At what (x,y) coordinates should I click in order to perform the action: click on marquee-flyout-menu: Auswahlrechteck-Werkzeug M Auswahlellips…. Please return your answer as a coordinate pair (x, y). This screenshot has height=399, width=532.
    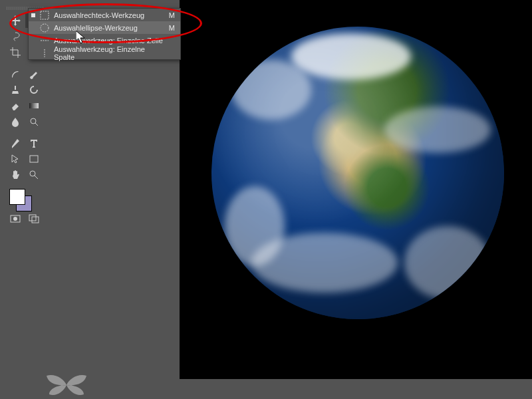
    Looking at the image, I should click on (104, 34).